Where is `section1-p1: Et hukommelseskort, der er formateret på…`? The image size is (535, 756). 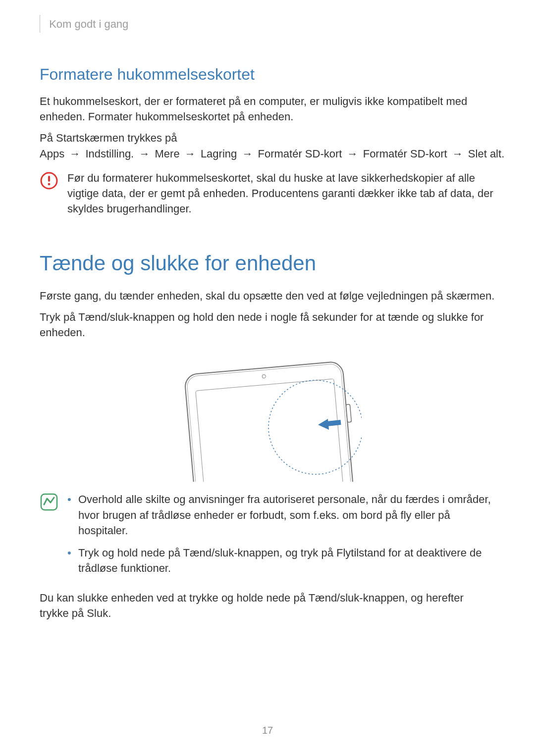
section1-p1: Et hukommelseskort, der er formateret på… is located at coordinates (268, 109).